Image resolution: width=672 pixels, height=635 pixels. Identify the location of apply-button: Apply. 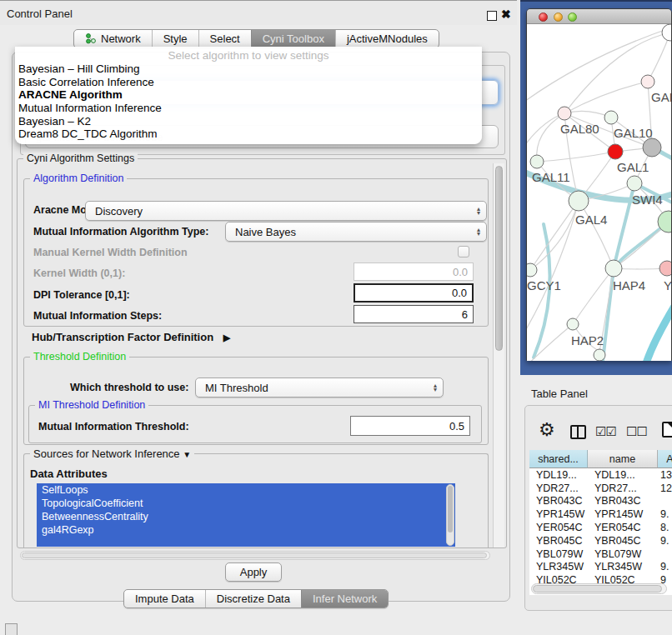
(253, 572).